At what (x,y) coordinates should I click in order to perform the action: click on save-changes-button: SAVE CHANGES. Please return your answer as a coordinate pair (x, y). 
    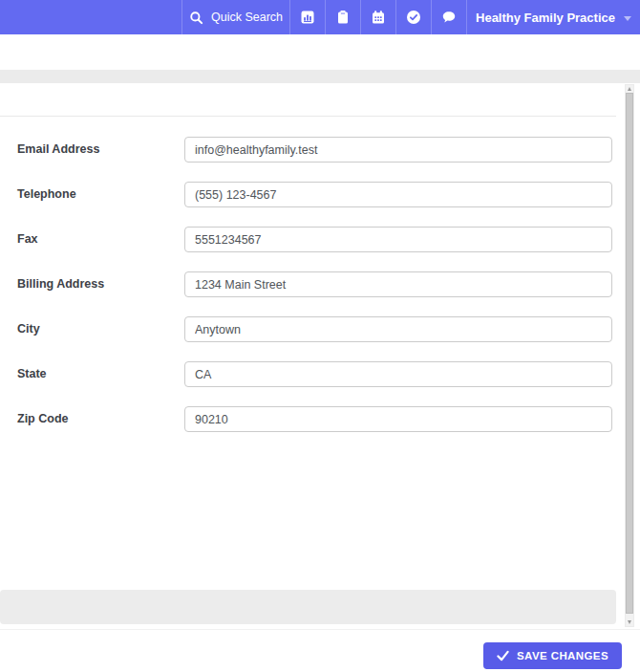
    Looking at the image, I should click on (552, 656).